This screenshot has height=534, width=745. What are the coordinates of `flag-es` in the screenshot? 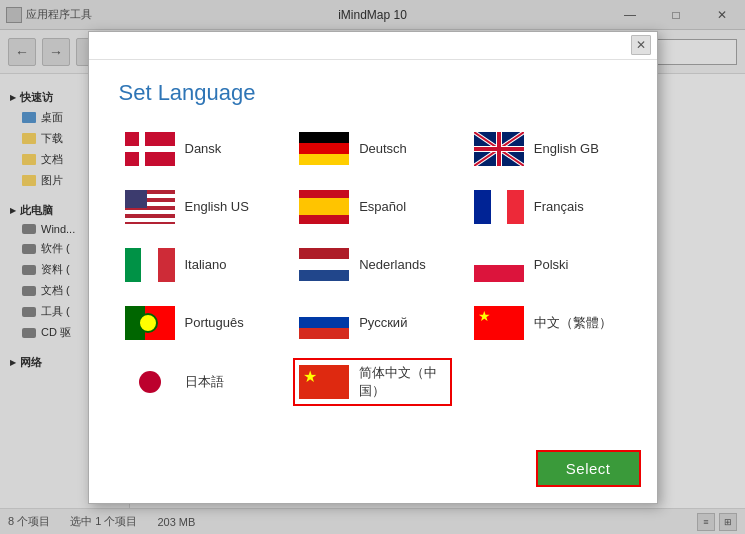 It's located at (324, 207).